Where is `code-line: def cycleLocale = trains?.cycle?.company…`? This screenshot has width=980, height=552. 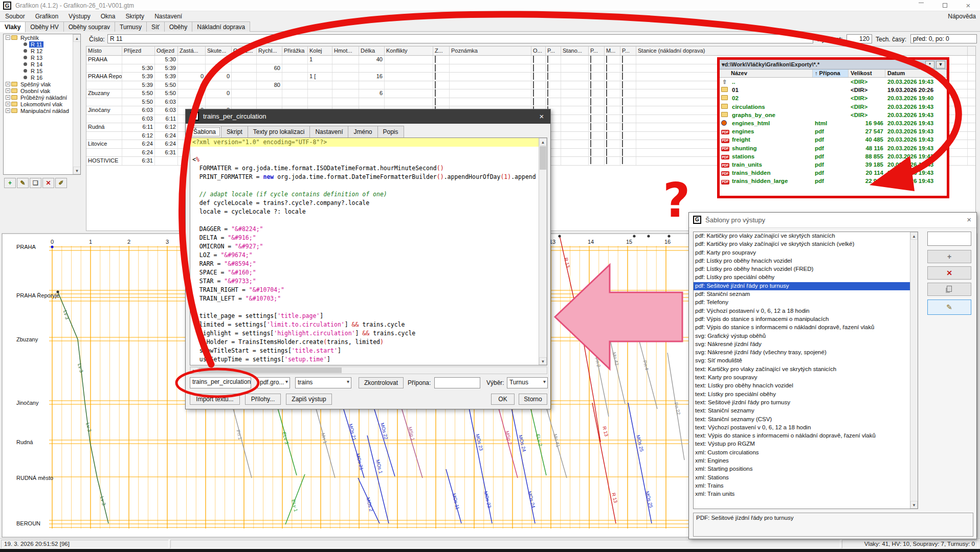 code-line: def cycleLocale = trains?.cycle?.company… is located at coordinates (365, 203).